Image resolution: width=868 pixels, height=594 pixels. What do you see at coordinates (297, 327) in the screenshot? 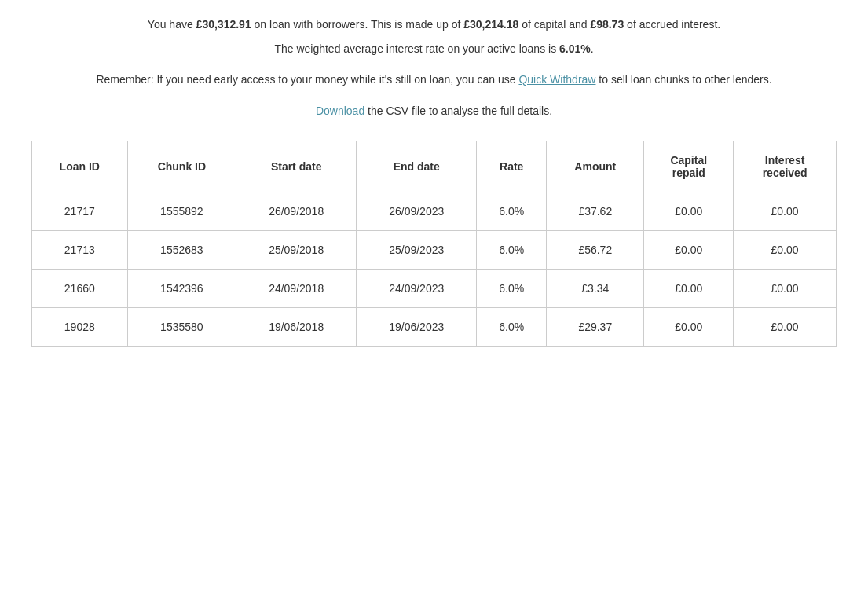
I see `table-cell: 19/06/2018` at bounding box center [297, 327].